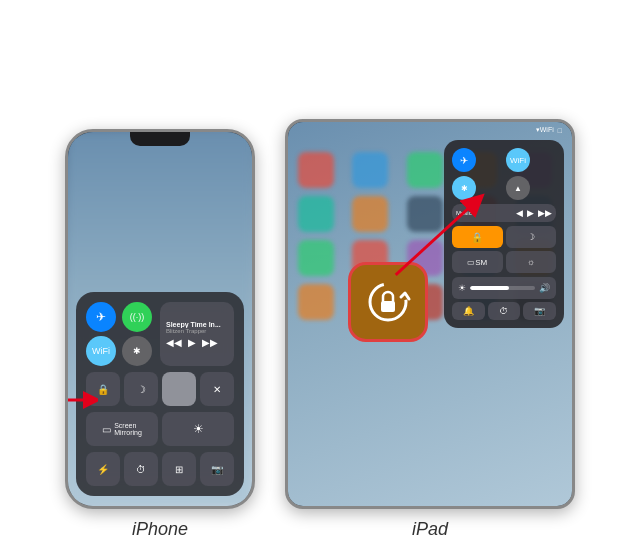  What do you see at coordinates (103, 469) in the screenshot?
I see `flashlight-btn: ⚡` at bounding box center [103, 469].